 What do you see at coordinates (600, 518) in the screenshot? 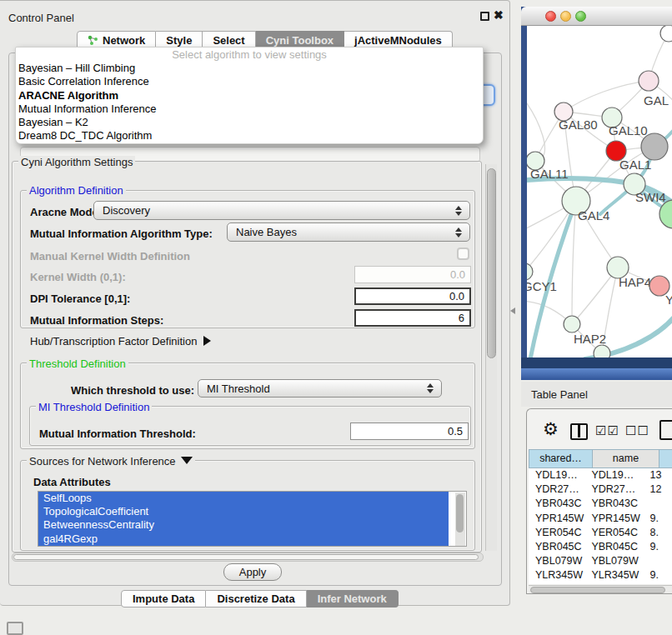
I see `table-row: YPR145WYPR145W9.` at bounding box center [600, 518].